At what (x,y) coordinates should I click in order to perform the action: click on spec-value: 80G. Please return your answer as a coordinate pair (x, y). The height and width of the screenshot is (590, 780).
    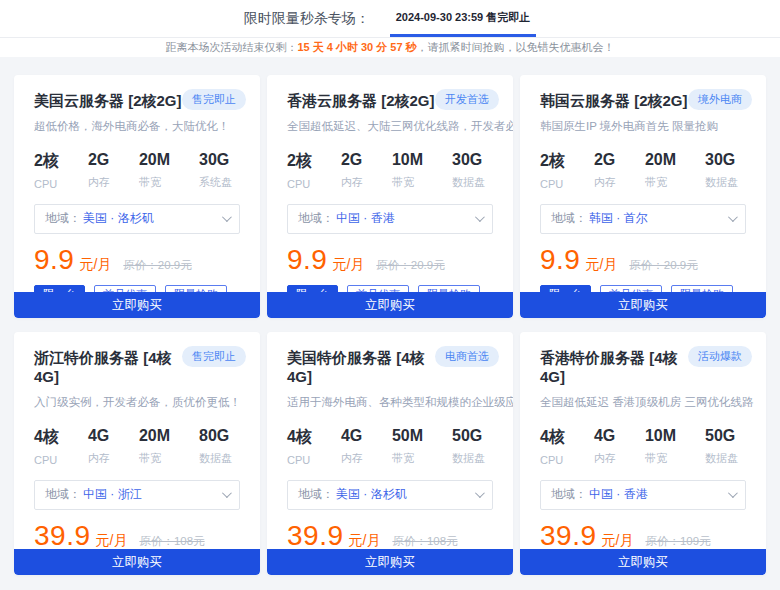
    Looking at the image, I should click on (216, 436).